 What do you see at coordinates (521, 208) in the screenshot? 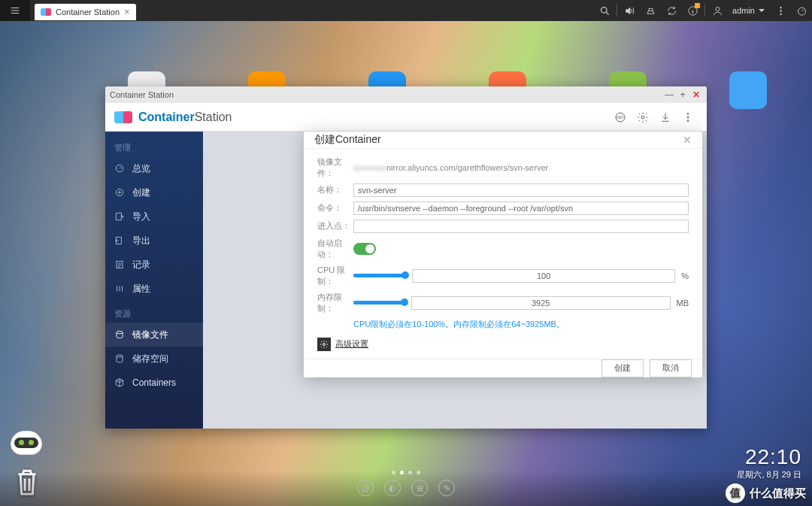
I see `command-input` at bounding box center [521, 208].